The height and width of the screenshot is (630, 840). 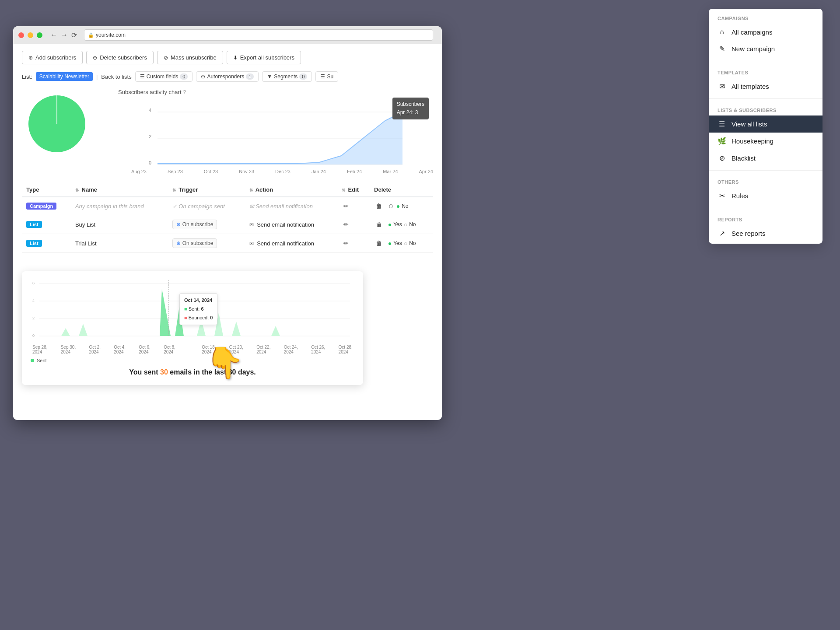 What do you see at coordinates (68, 350) in the screenshot?
I see `xl-2: Sep 30,2024` at bounding box center [68, 350].